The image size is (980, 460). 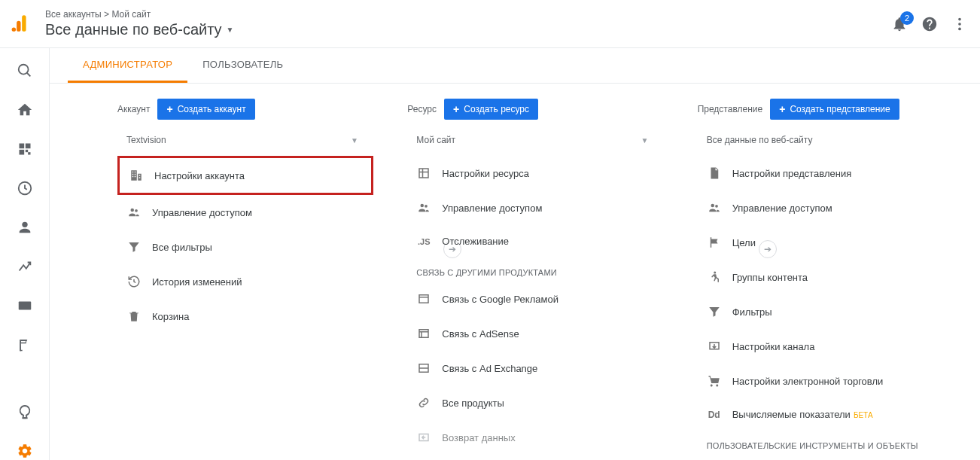 I want to click on create-property-button: +Создать ресурс, so click(x=491, y=109).